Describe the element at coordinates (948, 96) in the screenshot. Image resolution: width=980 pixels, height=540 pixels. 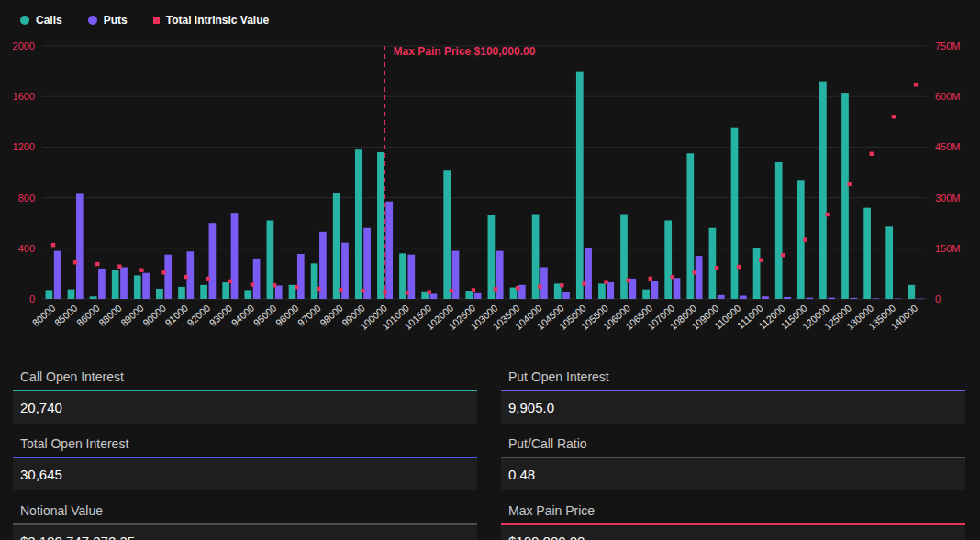
I see `y-axis-right-tick: 600M` at that location.